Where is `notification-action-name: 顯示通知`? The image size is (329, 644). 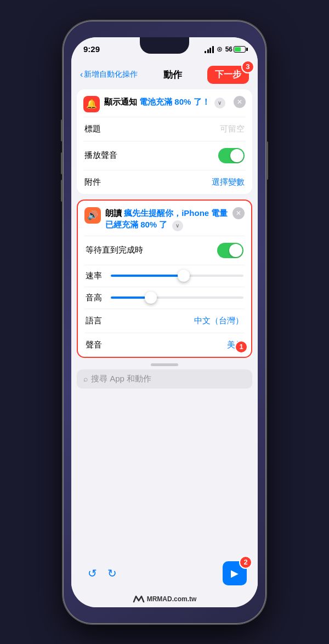 notification-action-name: 顯示通知 is located at coordinates (121, 102).